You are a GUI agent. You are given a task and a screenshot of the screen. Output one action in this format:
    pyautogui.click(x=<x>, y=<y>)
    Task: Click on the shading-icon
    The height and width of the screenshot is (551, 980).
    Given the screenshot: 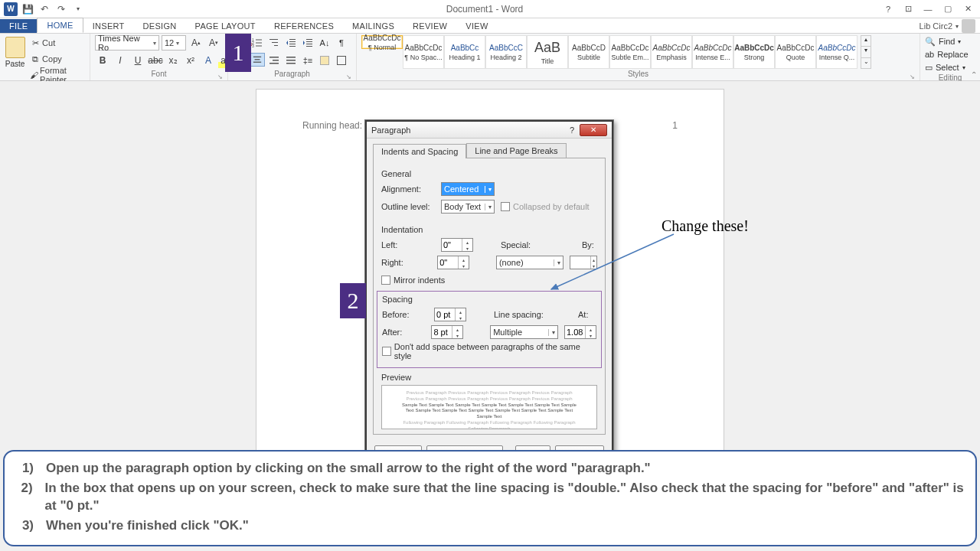 What is the action you would take?
    pyautogui.click(x=325, y=60)
    